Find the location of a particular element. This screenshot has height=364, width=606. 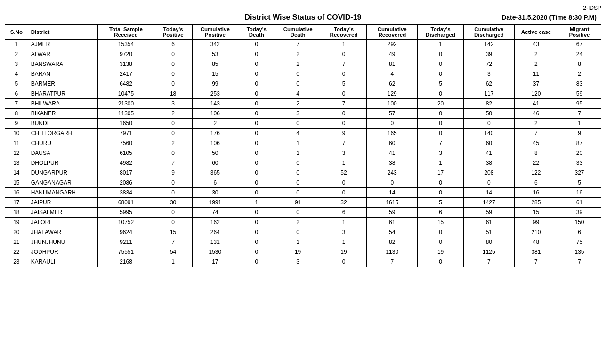

table-row: 23KARAULI216811703070777 is located at coordinates (303, 262).